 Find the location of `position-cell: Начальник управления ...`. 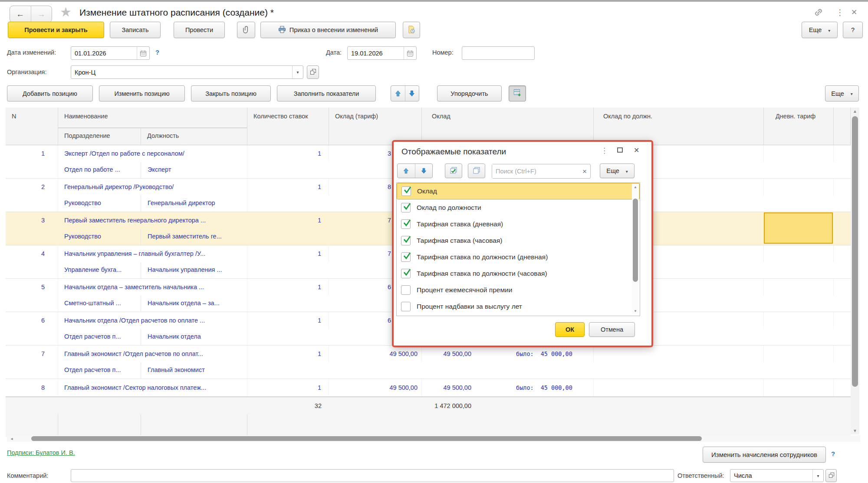

position-cell: Начальник управления ... is located at coordinates (194, 271).